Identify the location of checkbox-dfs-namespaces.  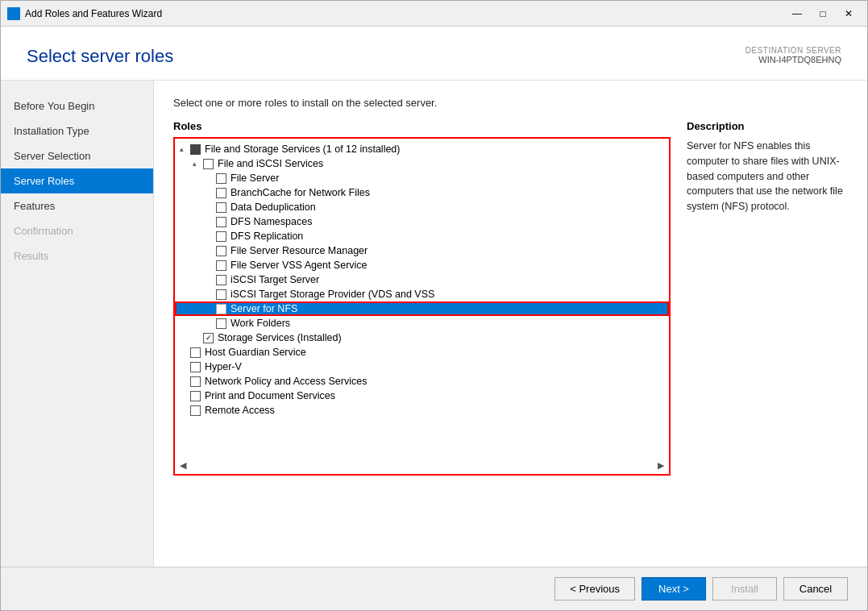
(221, 222).